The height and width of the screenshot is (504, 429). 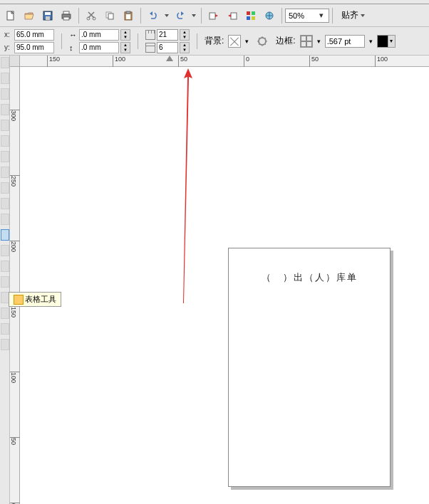 I want to click on fill-tool, so click(x=5, y=329).